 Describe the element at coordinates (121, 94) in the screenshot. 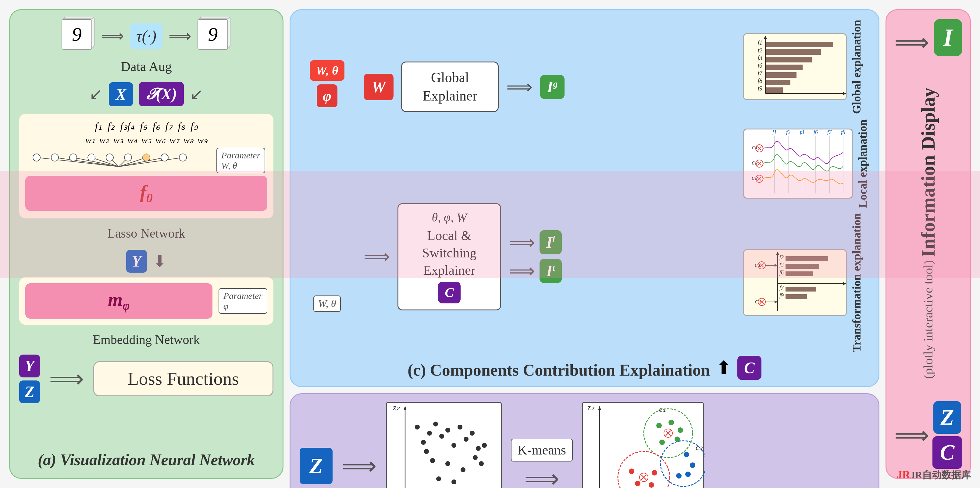

I see `x-badge: X` at that location.